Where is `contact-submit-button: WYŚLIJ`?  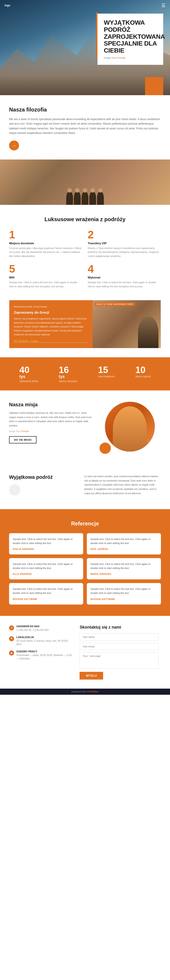 contact-submit-button: WYŚLIJ is located at coordinates (91, 676).